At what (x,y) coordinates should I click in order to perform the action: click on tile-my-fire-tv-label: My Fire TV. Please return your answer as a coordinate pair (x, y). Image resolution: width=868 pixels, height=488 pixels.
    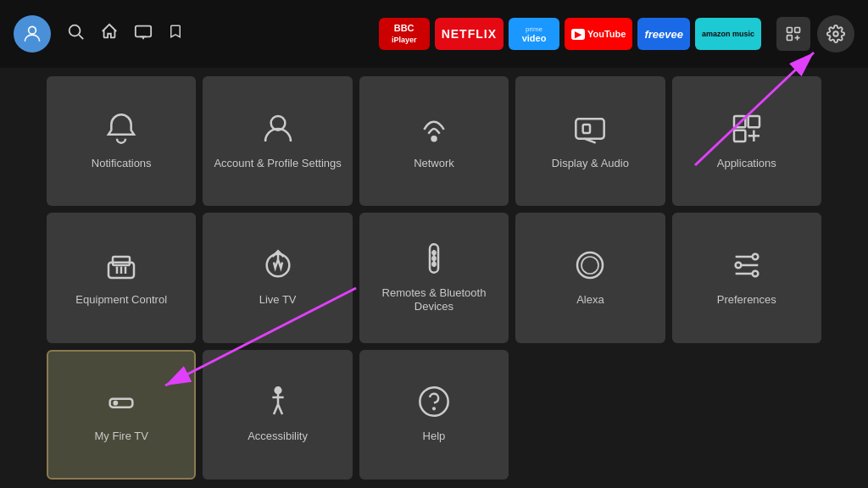
    Looking at the image, I should click on (122, 437).